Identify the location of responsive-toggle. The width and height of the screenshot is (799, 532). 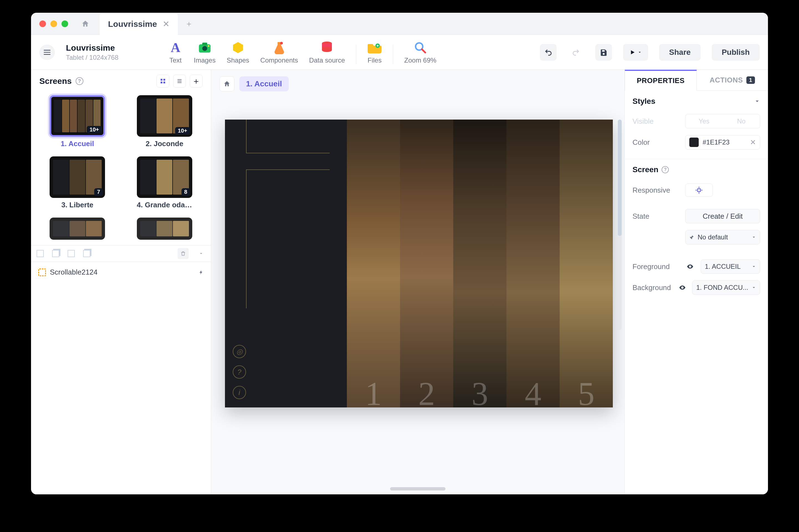
(699, 190).